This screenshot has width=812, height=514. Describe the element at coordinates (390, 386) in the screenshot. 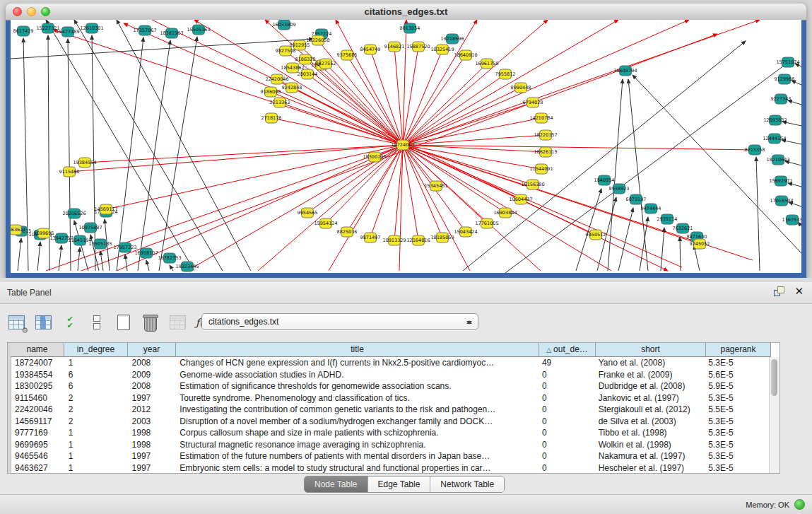

I see `table-row: 1830029562008Estimation of significance …` at that location.